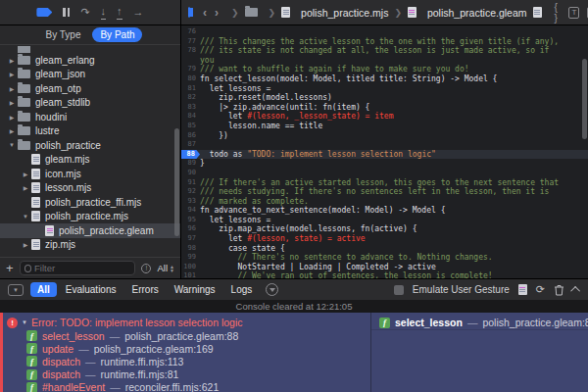 This screenshot has height=392, width=588. I want to click on tree-item-polish-practice: ▼polish_practice, so click(90, 145).